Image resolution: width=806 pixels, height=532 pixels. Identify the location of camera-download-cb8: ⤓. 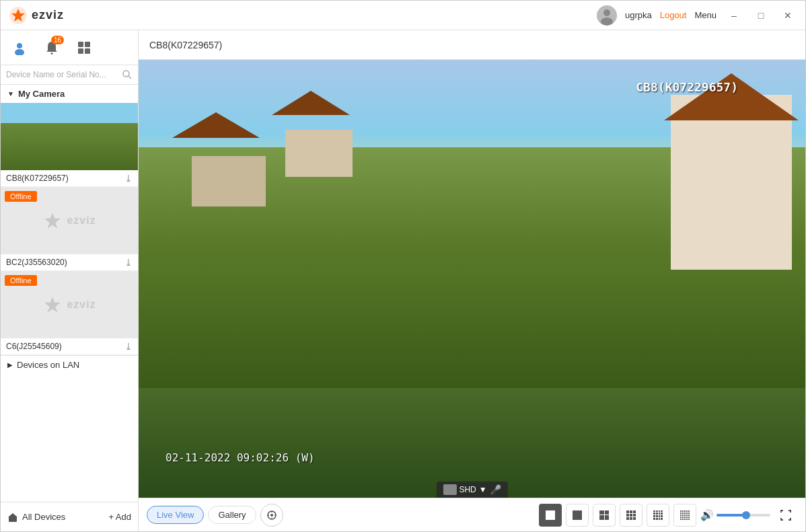
(129, 178).